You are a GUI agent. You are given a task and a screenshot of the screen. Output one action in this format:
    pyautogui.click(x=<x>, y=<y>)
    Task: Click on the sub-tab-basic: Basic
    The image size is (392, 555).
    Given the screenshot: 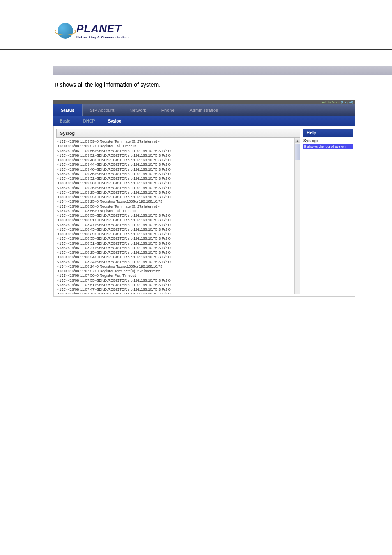 What is the action you would take?
    pyautogui.click(x=65, y=121)
    